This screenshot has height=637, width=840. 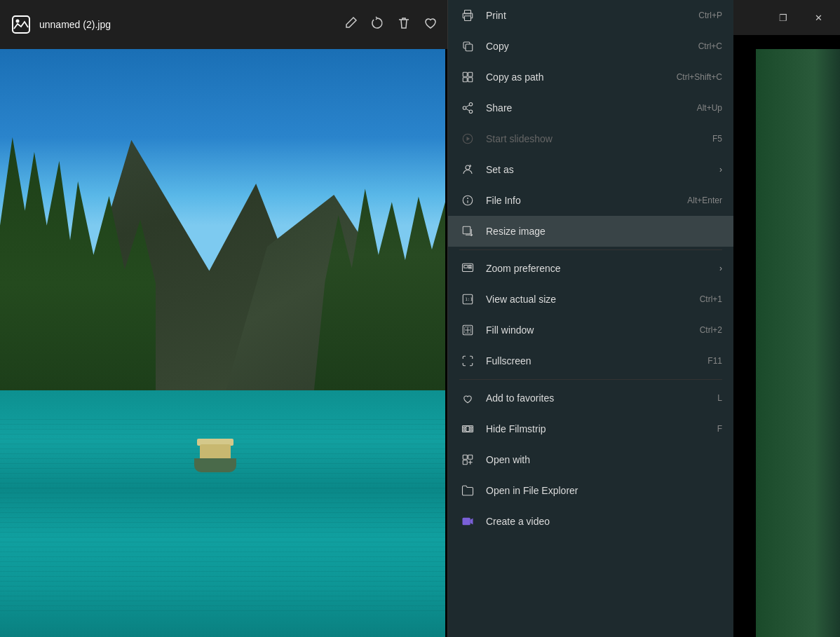 I want to click on menu-item-resize-image: Resize image, so click(x=590, y=231).